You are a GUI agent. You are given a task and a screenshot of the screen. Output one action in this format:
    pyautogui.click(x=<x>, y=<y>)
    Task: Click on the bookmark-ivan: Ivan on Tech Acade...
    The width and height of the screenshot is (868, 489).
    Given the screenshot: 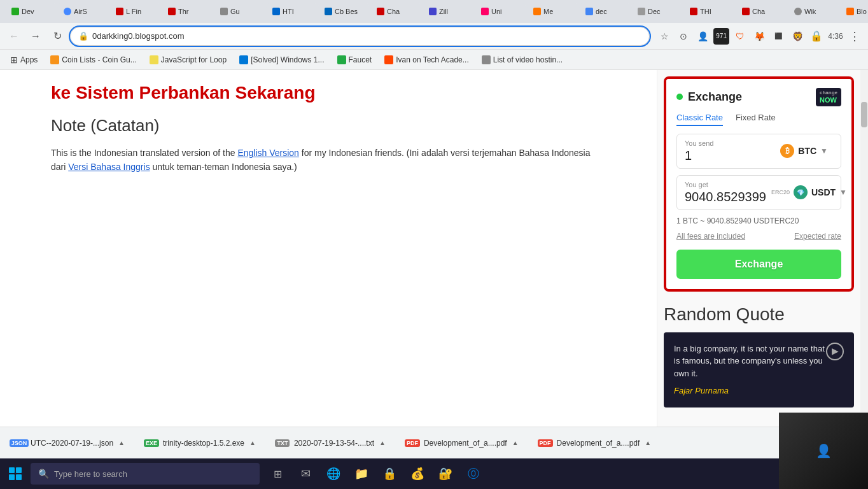 What is the action you would take?
    pyautogui.click(x=426, y=60)
    